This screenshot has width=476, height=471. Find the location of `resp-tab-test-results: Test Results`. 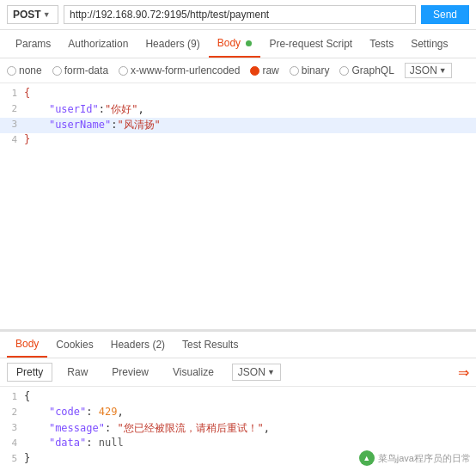

resp-tab-test-results: Test Results is located at coordinates (210, 345).